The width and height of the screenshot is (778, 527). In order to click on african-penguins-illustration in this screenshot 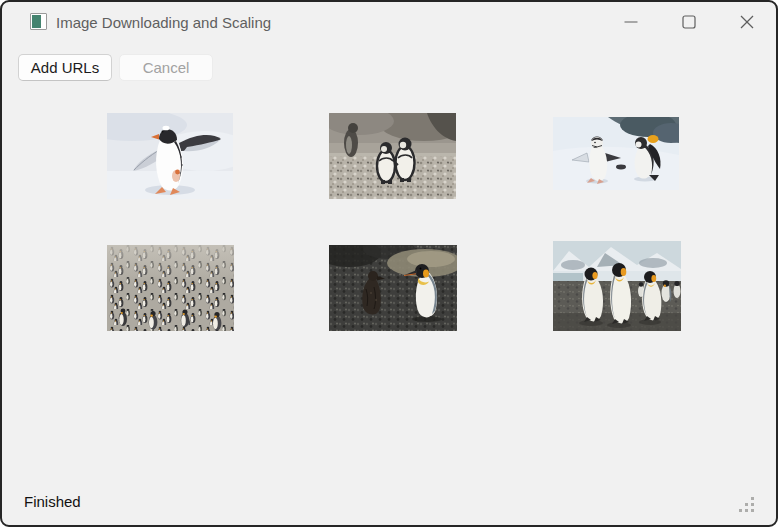, I will do `click(392, 156)`.